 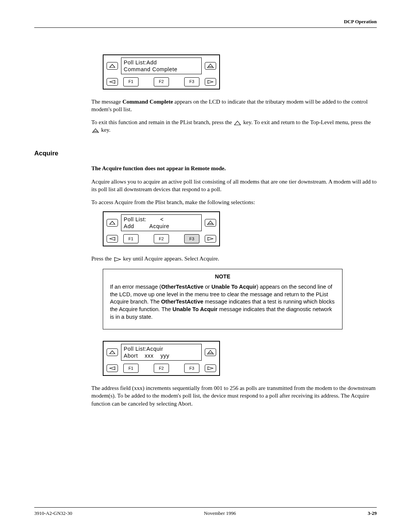 What do you see at coordinates (161, 223) in the screenshot?
I see `panel-top-row: Poll List: < Add Acquire` at bounding box center [161, 223].